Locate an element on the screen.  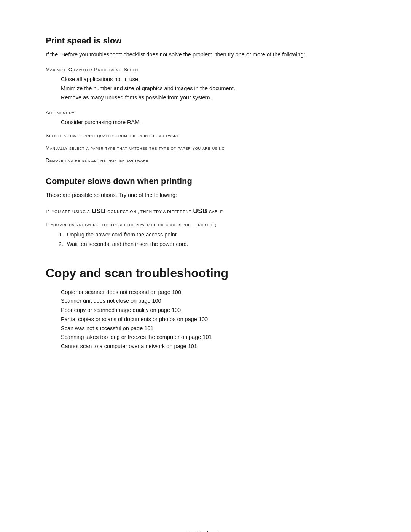
usb-connection-line: IF YOU ARE USING A USB CONNECTION , THEN… is located at coordinates (206, 211).